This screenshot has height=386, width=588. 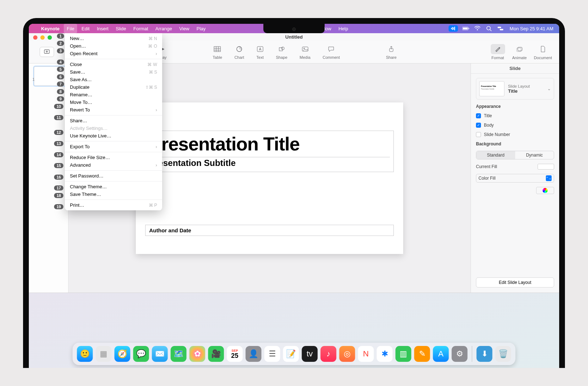 What do you see at coordinates (478, 116) in the screenshot?
I see `title-checkbox` at bounding box center [478, 116].